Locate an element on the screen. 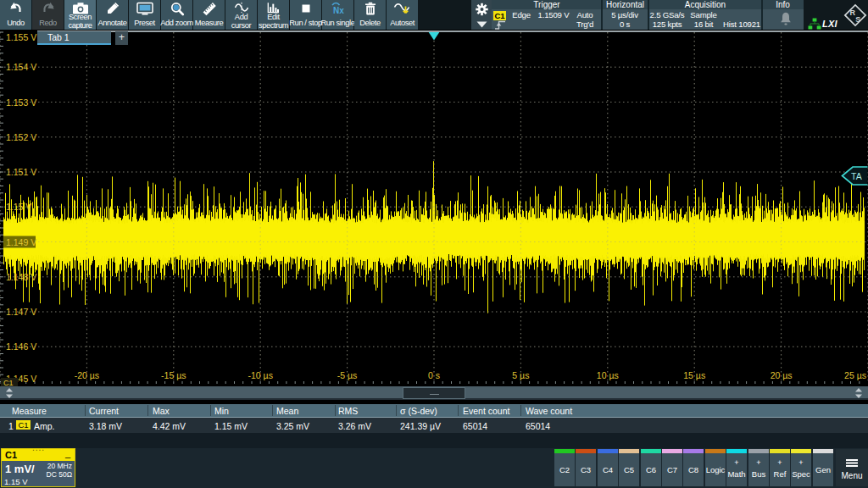 The height and width of the screenshot is (488, 868). svg-text: 1.151 V is located at coordinates (21, 172).